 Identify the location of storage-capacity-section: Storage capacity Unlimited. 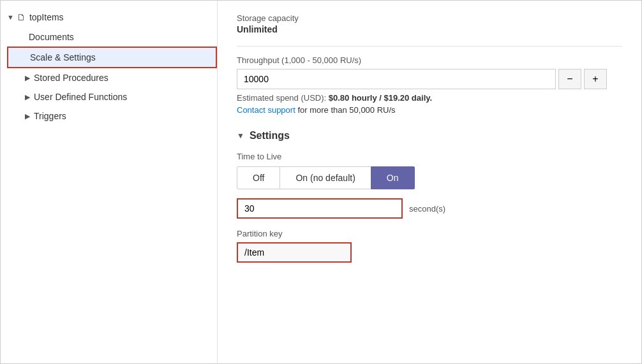
(429, 24).